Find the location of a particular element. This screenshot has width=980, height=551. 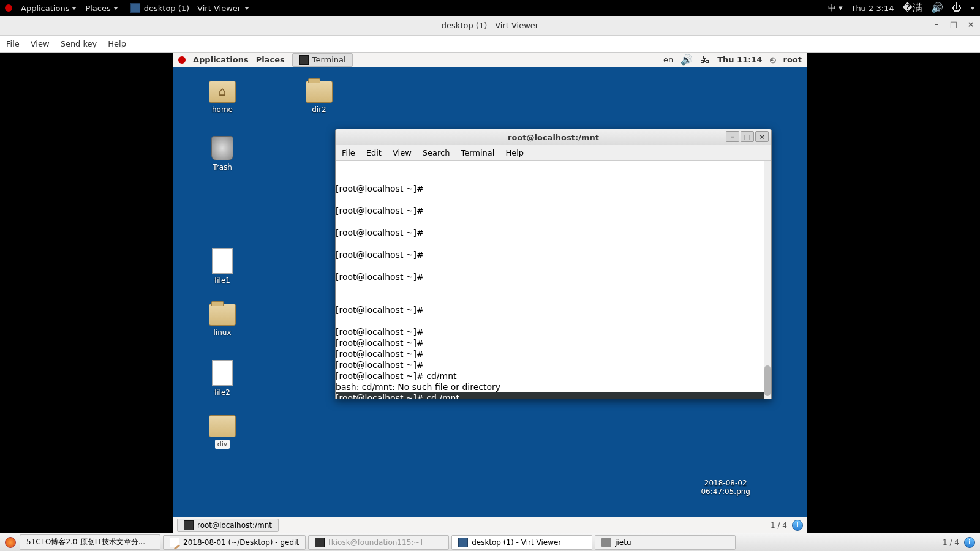

taskbar-item-gedit: 2018-08-01 (~/Desktop) - gedit is located at coordinates (234, 542).